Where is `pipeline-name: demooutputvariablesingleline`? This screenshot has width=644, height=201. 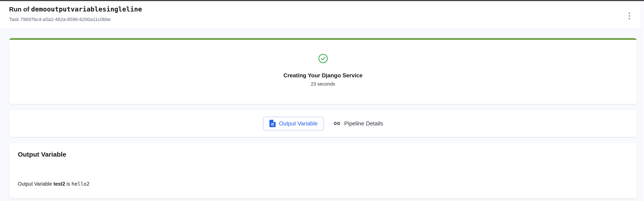
pipeline-name: demooutputvariablesingleline is located at coordinates (86, 9).